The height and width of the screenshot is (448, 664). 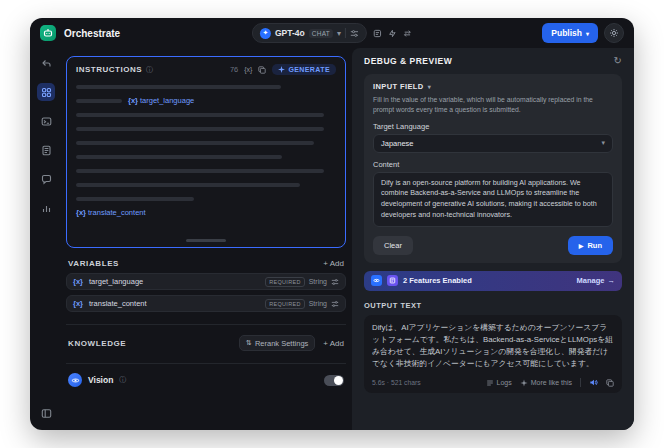 I want to click on citation-feature-icon, so click(x=392, y=280).